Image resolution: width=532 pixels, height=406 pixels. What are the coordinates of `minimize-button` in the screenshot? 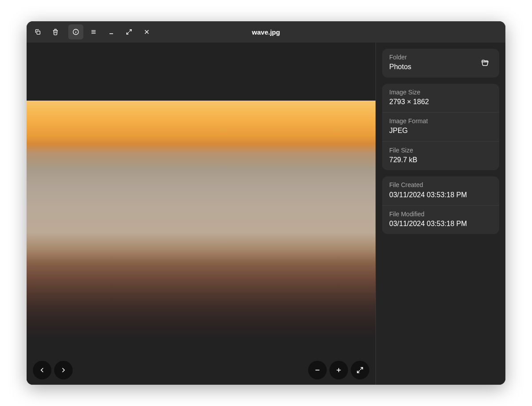 It's located at (111, 32).